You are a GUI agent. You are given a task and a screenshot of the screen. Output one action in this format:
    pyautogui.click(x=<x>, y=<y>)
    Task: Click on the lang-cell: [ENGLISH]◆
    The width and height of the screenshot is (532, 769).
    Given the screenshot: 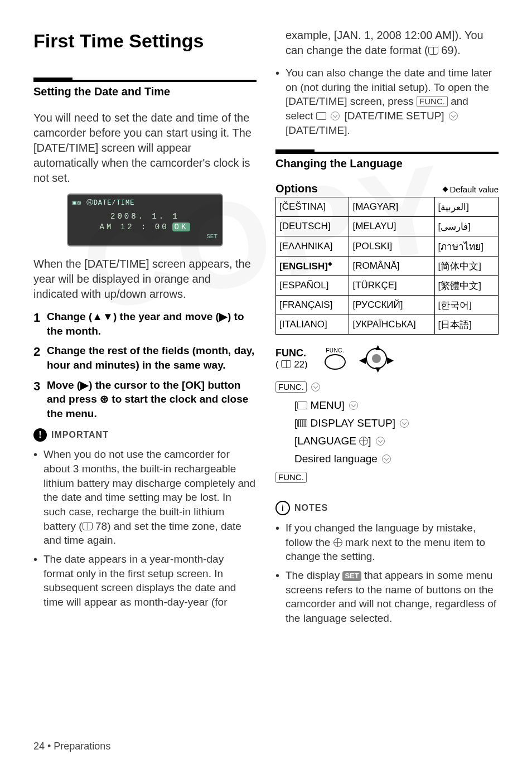 What is the action you would take?
    pyautogui.click(x=312, y=267)
    